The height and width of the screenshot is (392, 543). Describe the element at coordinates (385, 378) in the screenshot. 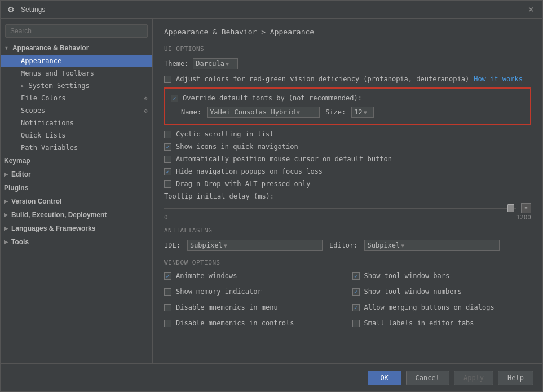

I see `ok-button: OK` at that location.